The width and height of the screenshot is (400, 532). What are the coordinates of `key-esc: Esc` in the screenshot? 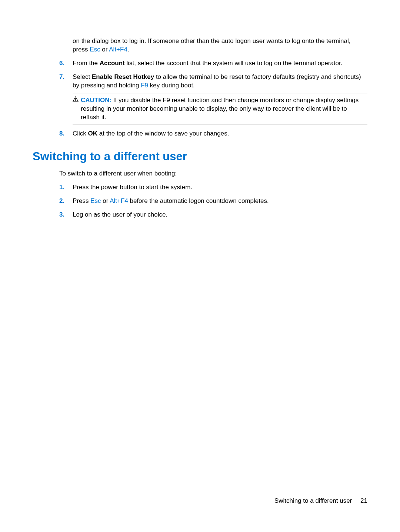 It's located at (95, 50).